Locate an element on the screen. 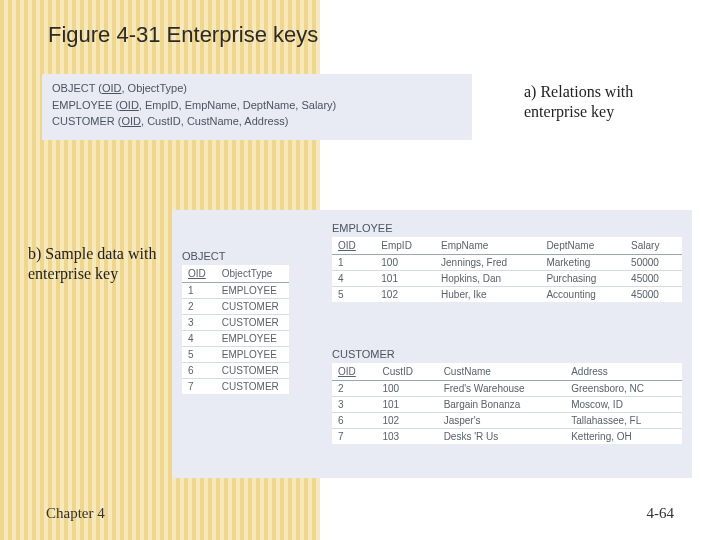  table-row: 5EMPLOYEE is located at coordinates (236, 355).